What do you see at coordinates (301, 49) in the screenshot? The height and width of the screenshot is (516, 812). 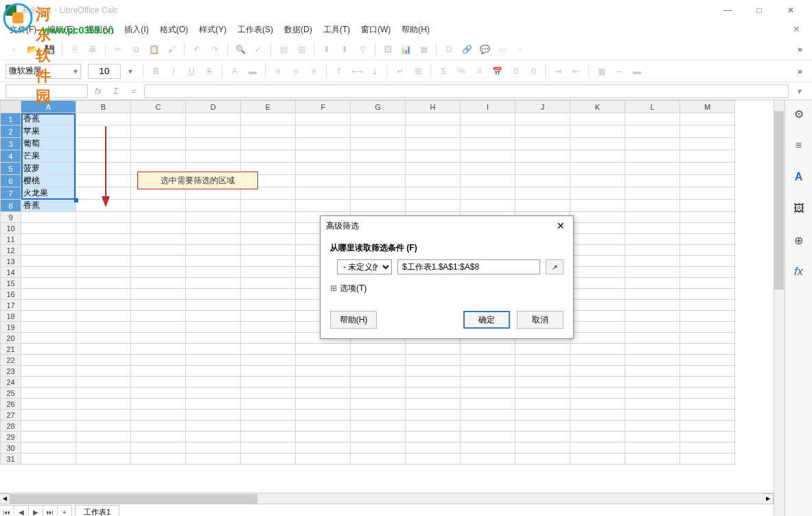 I see `column-icon: ▥` at bounding box center [301, 49].